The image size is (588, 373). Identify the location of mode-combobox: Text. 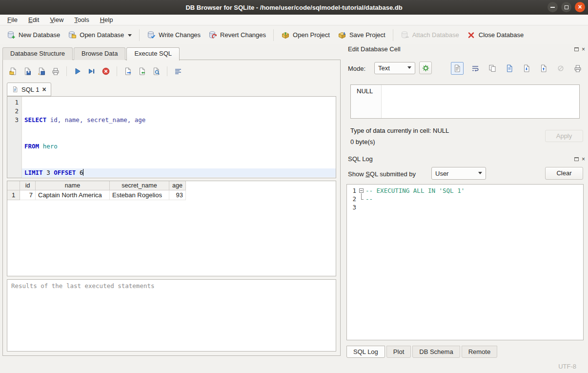
(395, 68).